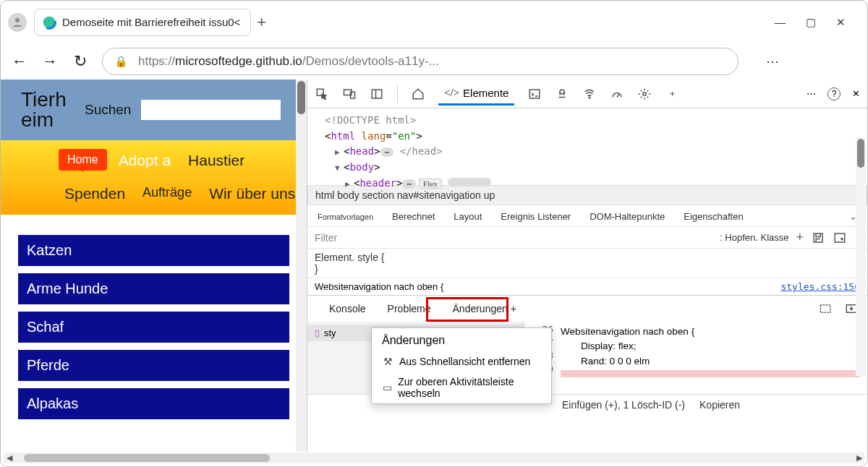 Image resolution: width=868 pixels, height=467 pixels. Describe the element at coordinates (672, 94) in the screenshot. I see `more-tabs-button: +` at that location.